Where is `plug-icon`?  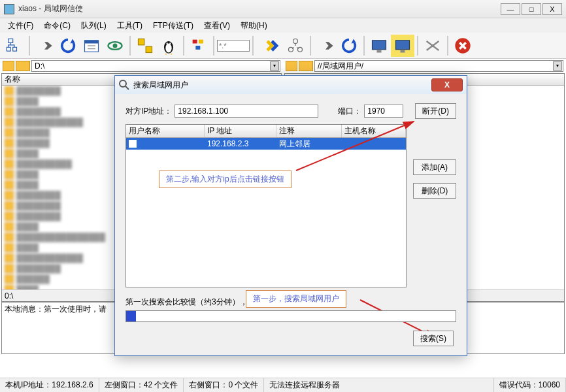
plug-icon is located at coordinates (272, 46).